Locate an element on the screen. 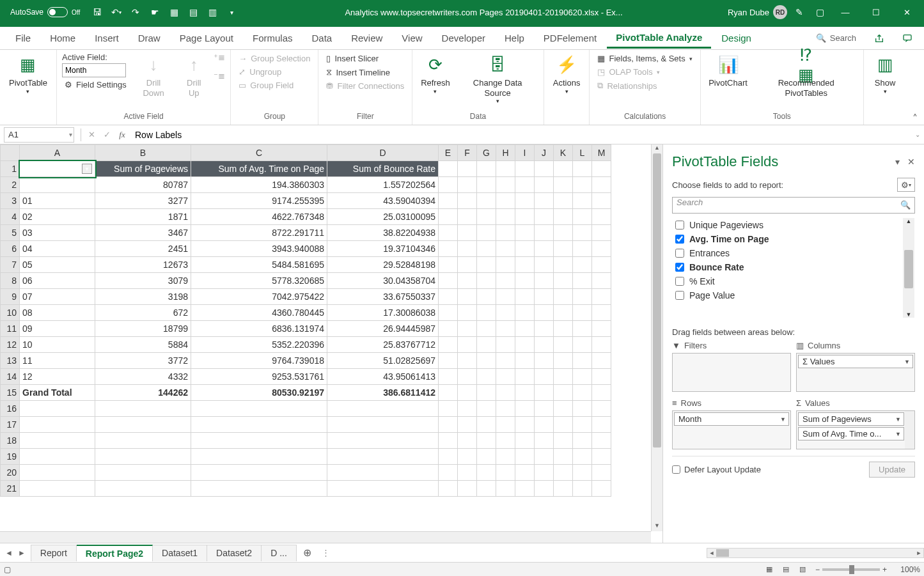 The image size is (924, 576). row-header-7: 7 is located at coordinates (10, 265).